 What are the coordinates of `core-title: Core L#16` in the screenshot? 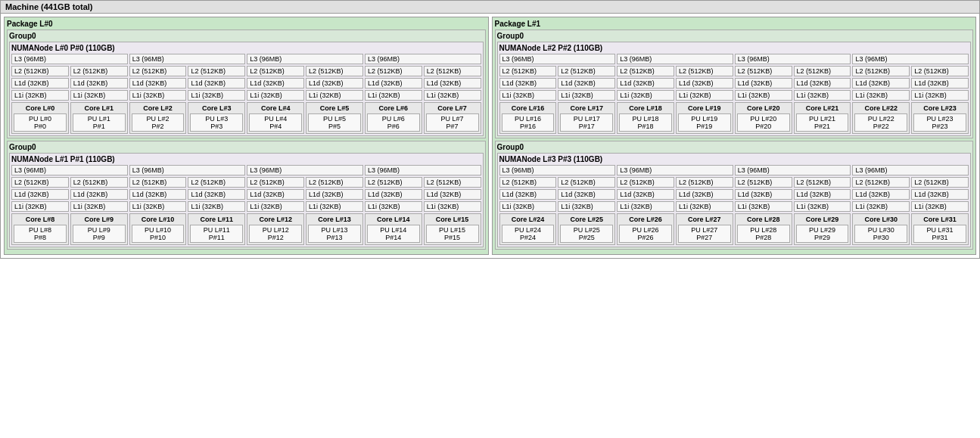 It's located at (528, 108).